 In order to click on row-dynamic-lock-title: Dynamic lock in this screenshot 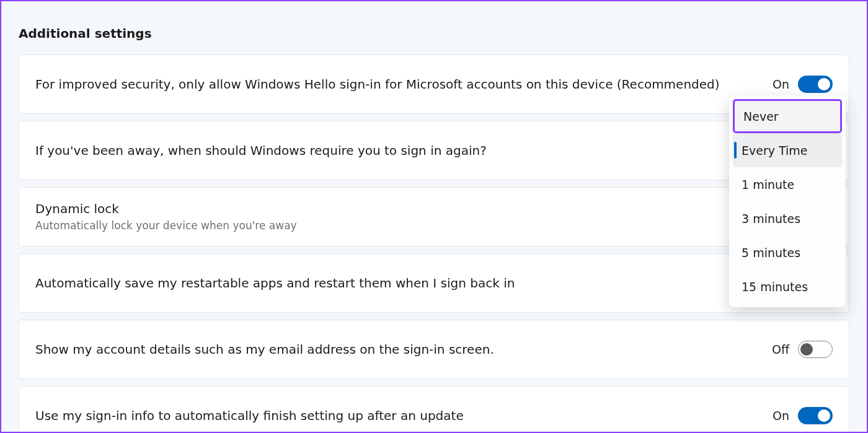, I will do `click(428, 209)`.